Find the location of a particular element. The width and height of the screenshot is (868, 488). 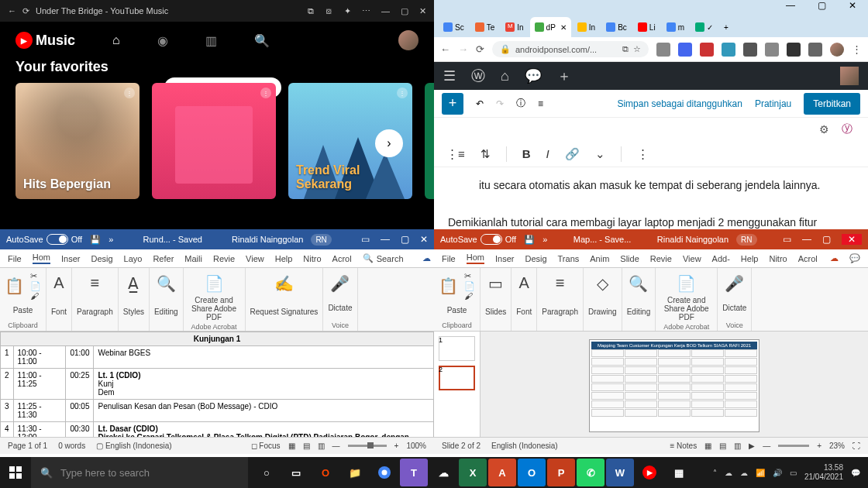

add-block-button: + is located at coordinates (453, 104).